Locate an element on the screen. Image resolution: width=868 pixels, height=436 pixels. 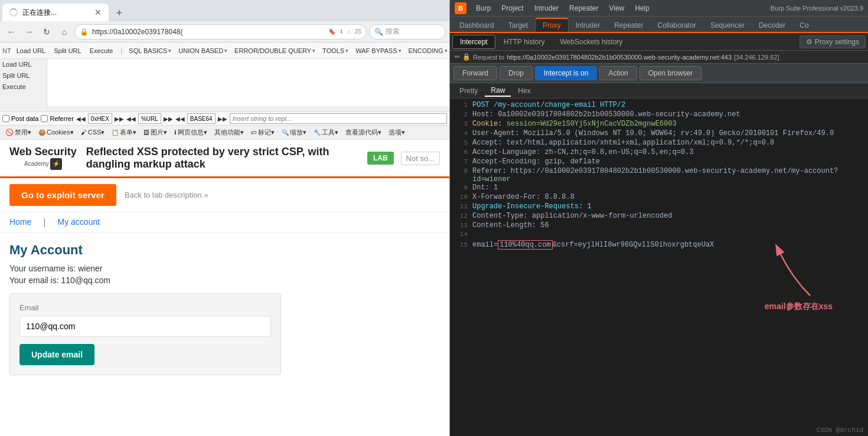
my-account-link: My account is located at coordinates (79, 222).